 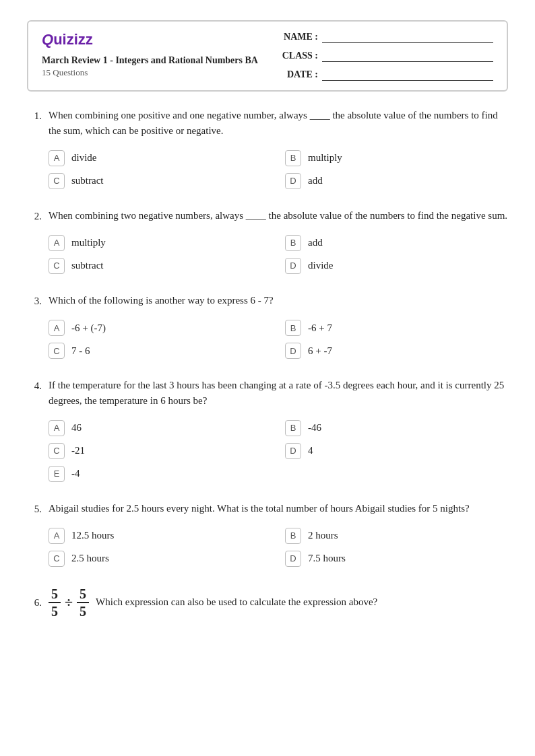 What do you see at coordinates (385, 56) in the screenshot?
I see `class-field-row: CLASS :` at bounding box center [385, 56].